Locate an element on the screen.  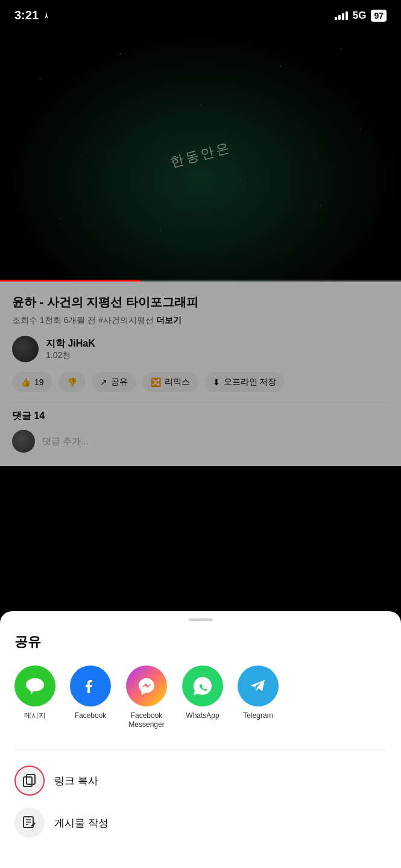
offline-button: ⬇ 오프라인 저장 is located at coordinates (245, 382).